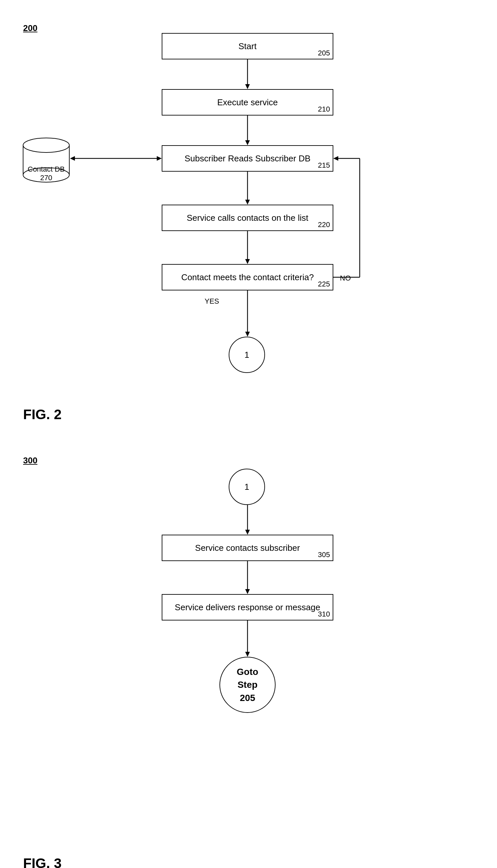 The height and width of the screenshot is (868, 497). What do you see at coordinates (248, 608) in the screenshot?
I see `service-delivers-label: Service delivers response or message` at bounding box center [248, 608].